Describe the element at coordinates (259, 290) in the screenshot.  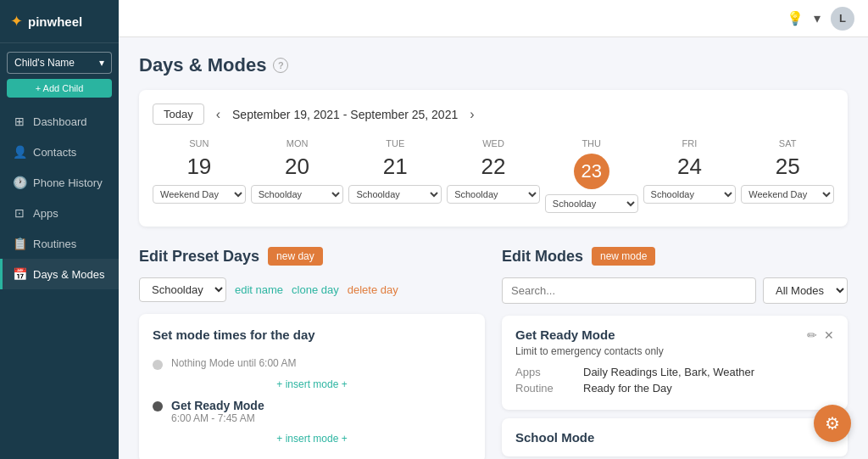
I see `edit-name-link: edit name` at that location.